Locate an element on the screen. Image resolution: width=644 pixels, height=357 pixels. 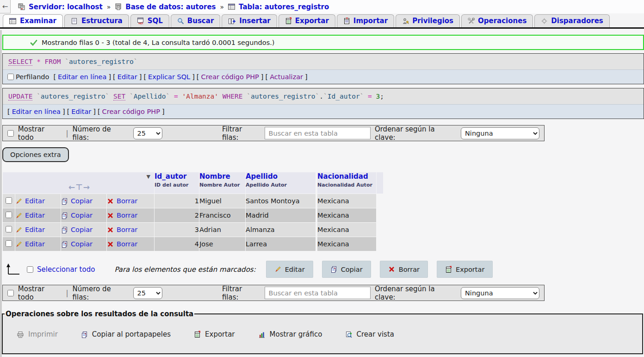
operations-legend: Operaciones sobre los resultados de la c… is located at coordinates (99, 314).